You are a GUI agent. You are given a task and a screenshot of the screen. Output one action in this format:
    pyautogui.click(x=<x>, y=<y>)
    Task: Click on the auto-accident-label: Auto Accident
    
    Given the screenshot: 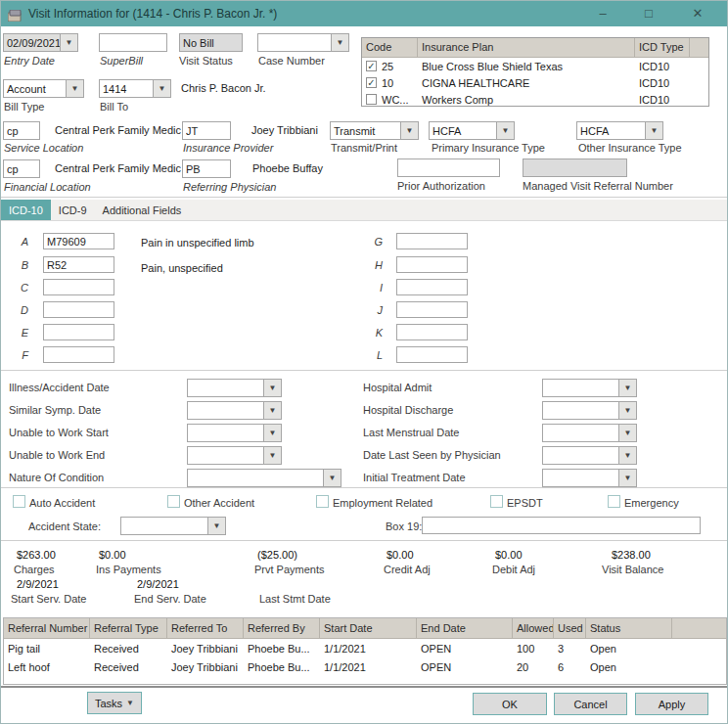 What is the action you would take?
    pyautogui.click(x=63, y=503)
    